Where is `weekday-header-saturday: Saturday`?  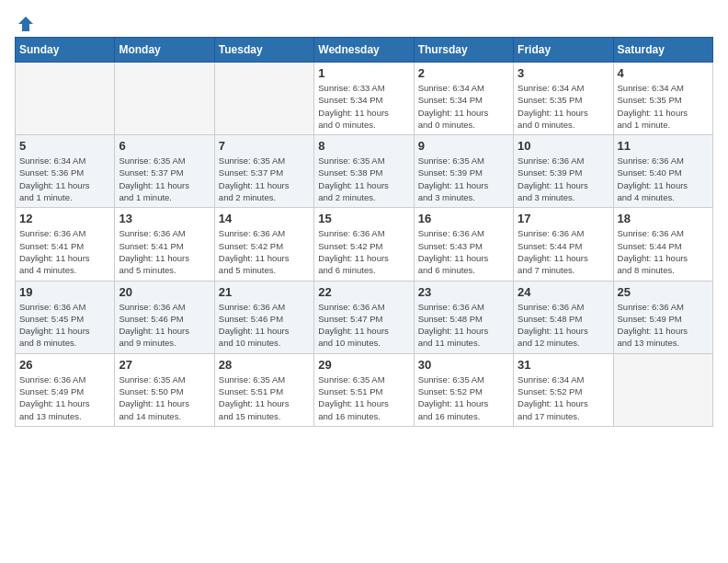
weekday-header-saturday: Saturday is located at coordinates (663, 50).